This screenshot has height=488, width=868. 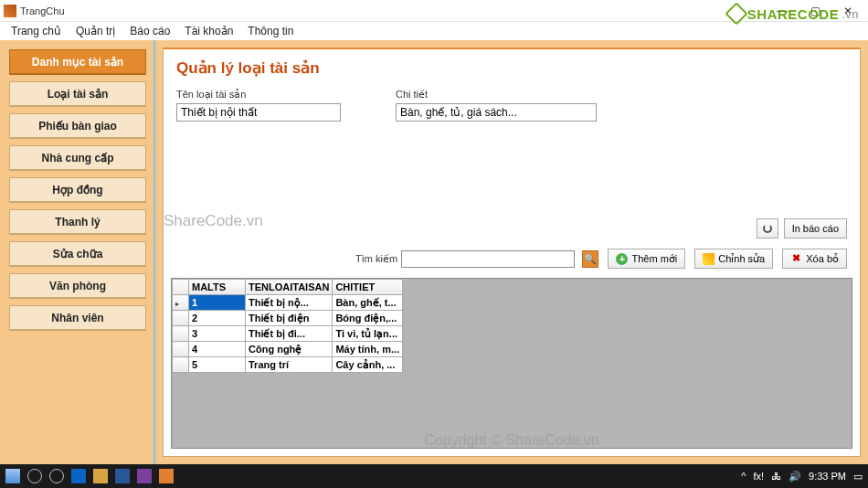 What do you see at coordinates (434, 31) in the screenshot?
I see `menu-bar: Trang chủ Quản trị Báo cáo Tài khoản Thô…` at bounding box center [434, 31].